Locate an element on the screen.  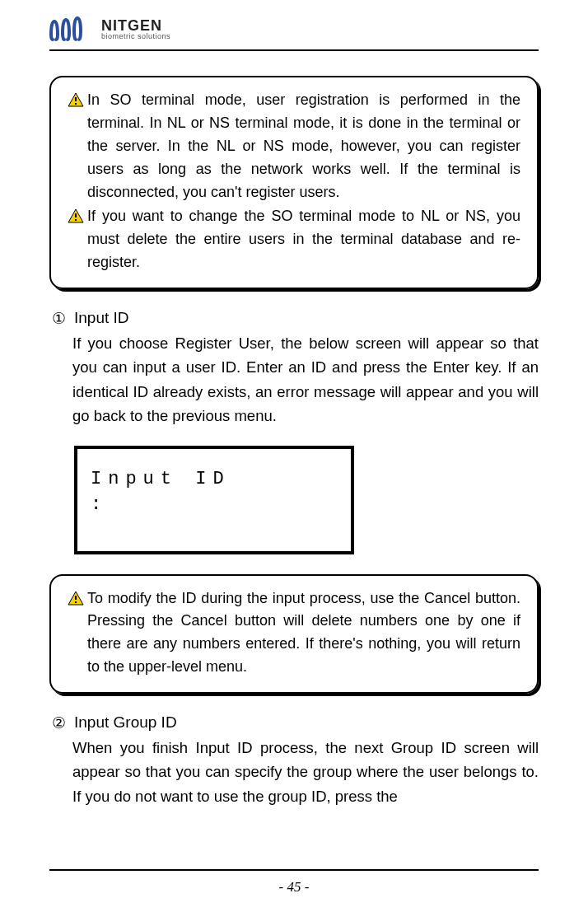
section-heading: ① Input ID is located at coordinates (294, 318).